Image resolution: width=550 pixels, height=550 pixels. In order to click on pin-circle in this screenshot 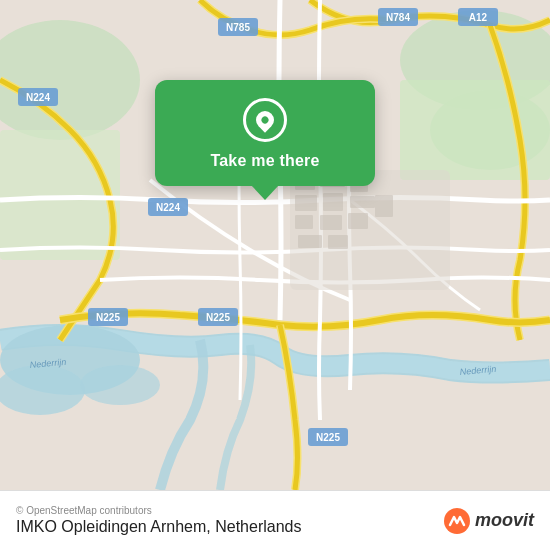, I will do `click(265, 120)`.